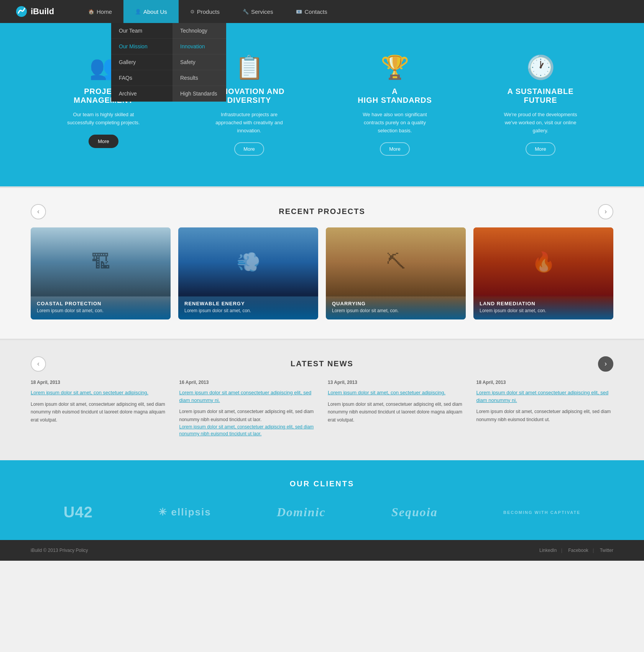  I want to click on news-date-3: 18 April, 2013, so click(545, 382).